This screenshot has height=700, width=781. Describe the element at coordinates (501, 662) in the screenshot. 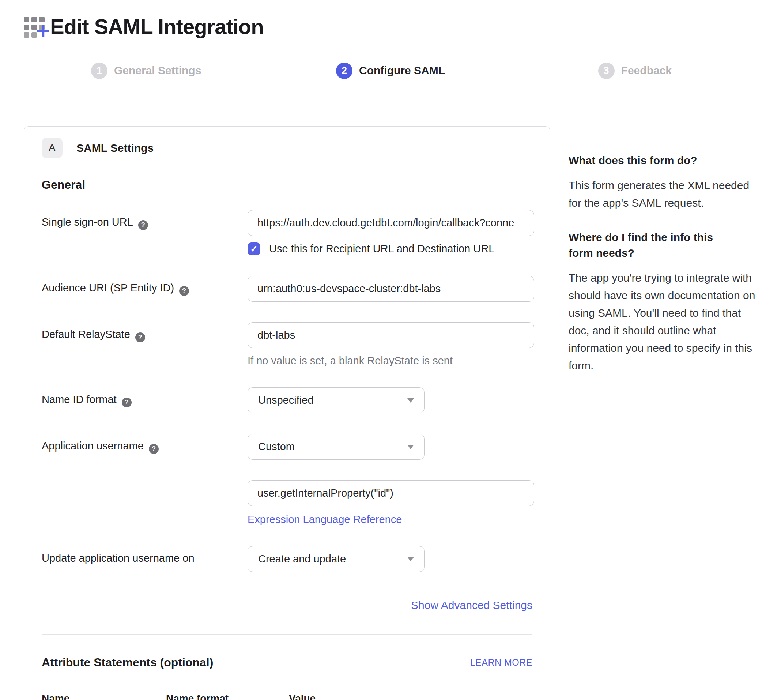

I see `learn-more-link: LEARN MORE` at that location.